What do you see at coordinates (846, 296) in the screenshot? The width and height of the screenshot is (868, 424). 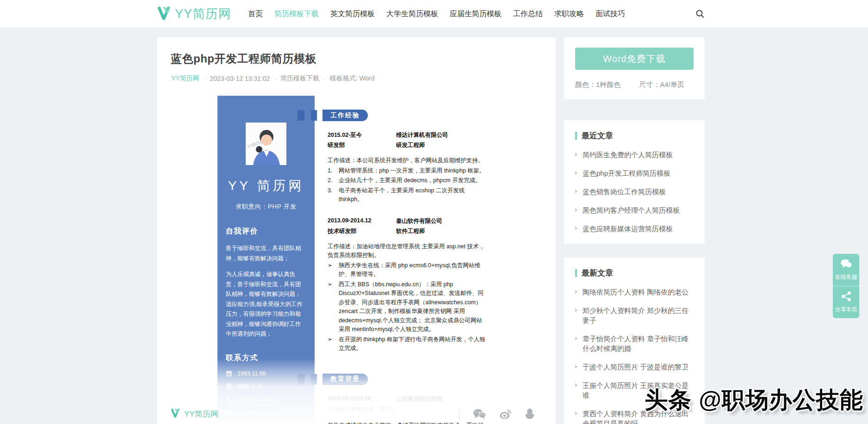 I see `share-icon` at bounding box center [846, 296].